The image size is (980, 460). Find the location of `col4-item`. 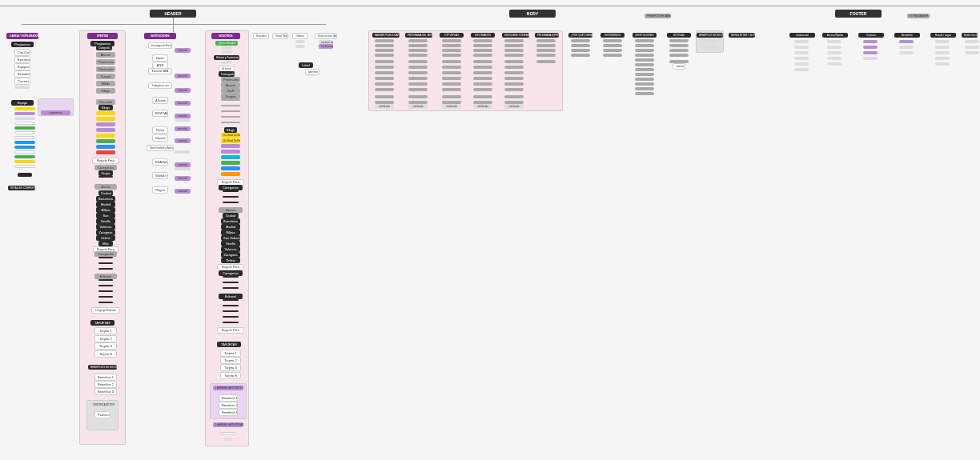

col4-item is located at coordinates (231, 106).